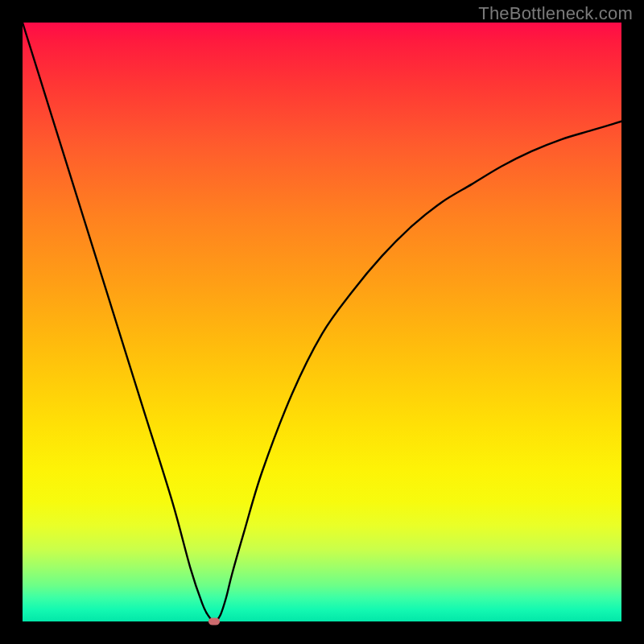  What do you see at coordinates (555, 14) in the screenshot?
I see `watermark-text: TheBottleneck.com` at bounding box center [555, 14].